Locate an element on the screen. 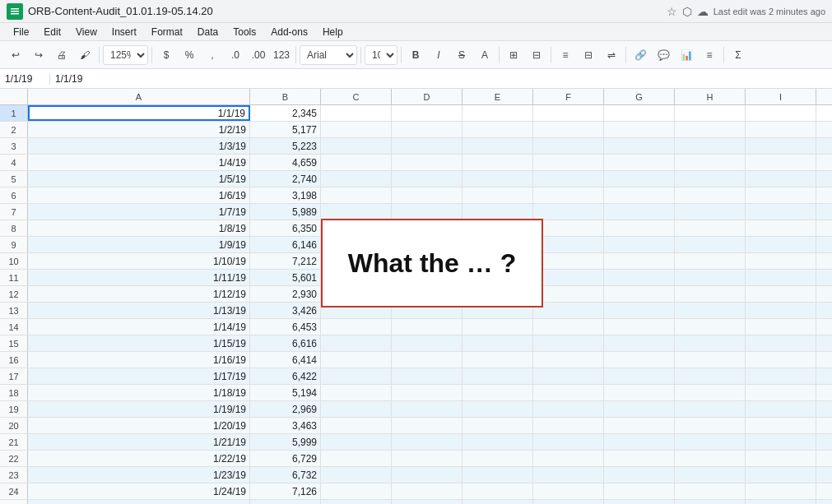 This screenshot has width=832, height=504. cell-a-10: 1/10/19 is located at coordinates (139, 261).